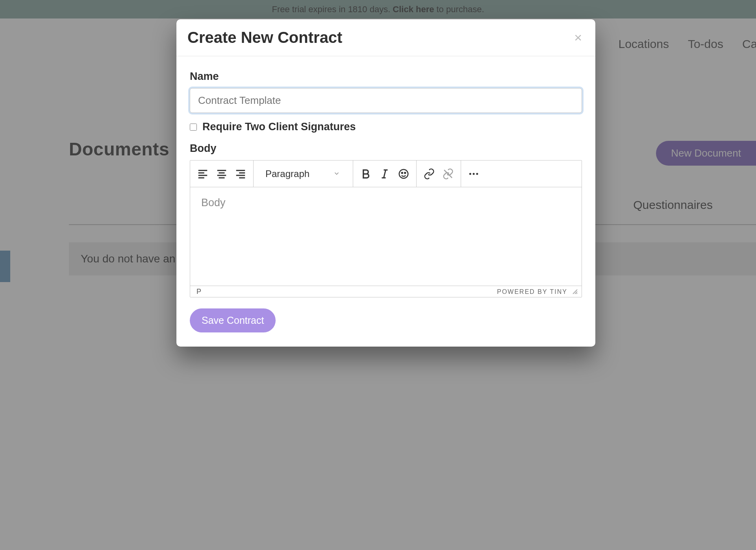  What do you see at coordinates (199, 292) in the screenshot?
I see `editor-element-path: P` at bounding box center [199, 292].